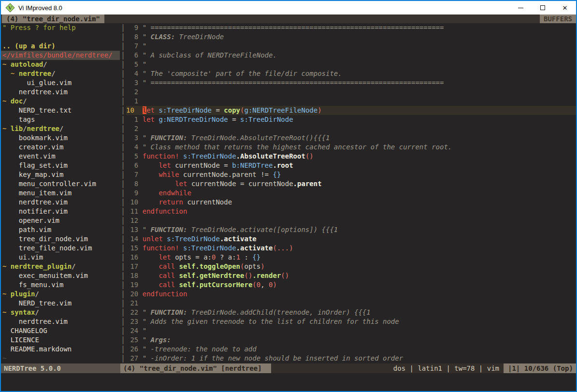  Describe the element at coordinates (35, 321) in the screenshot. I see `text-segment: nerdtree.vim` at that location.